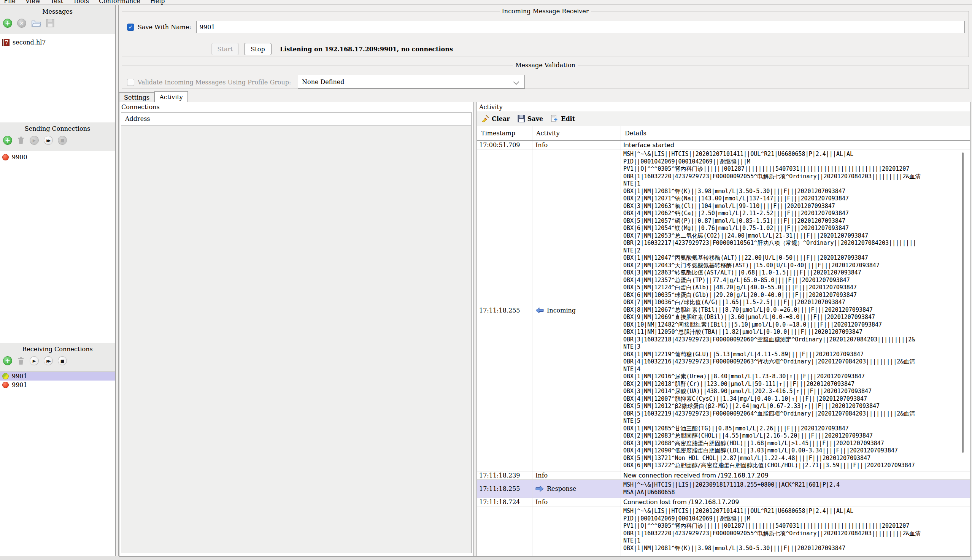 The height and width of the screenshot is (560, 972). What do you see at coordinates (58, 348) in the screenshot?
I see `receiving-connections-title: Receiving Connections` at bounding box center [58, 348].